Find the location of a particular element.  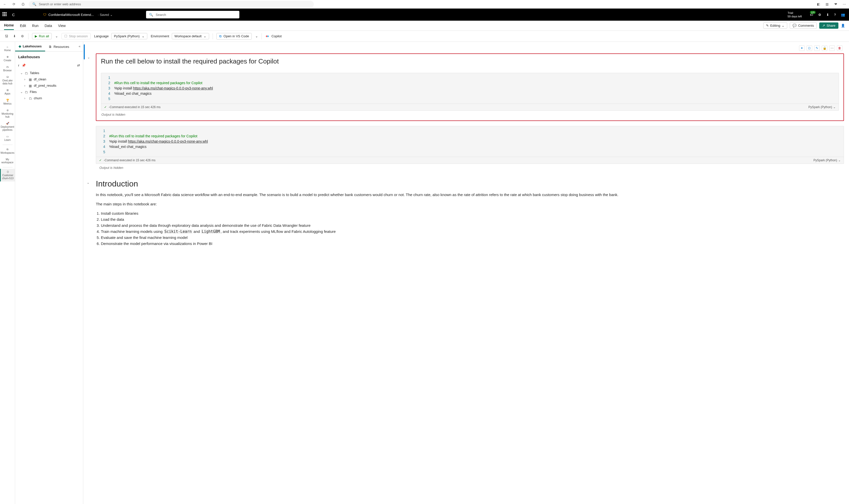

code-block: 1 2#Run this cell to install the require… is located at coordinates (470, 92).